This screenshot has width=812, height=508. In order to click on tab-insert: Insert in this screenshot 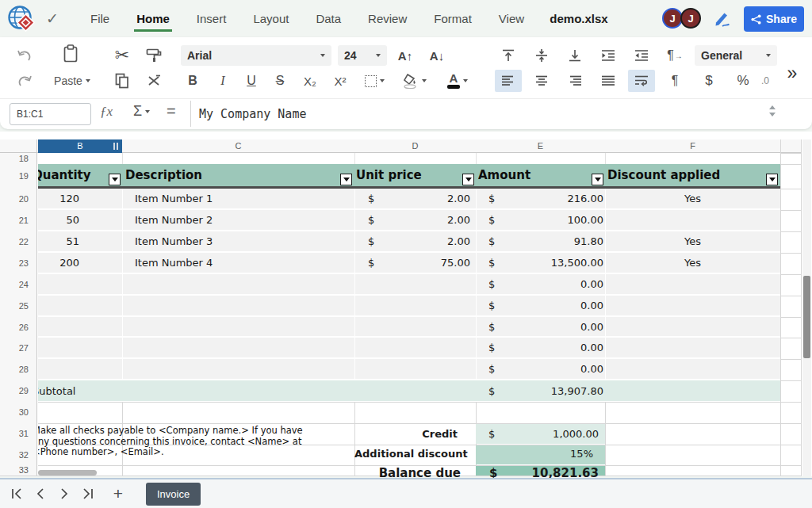, I will do `click(212, 19)`.